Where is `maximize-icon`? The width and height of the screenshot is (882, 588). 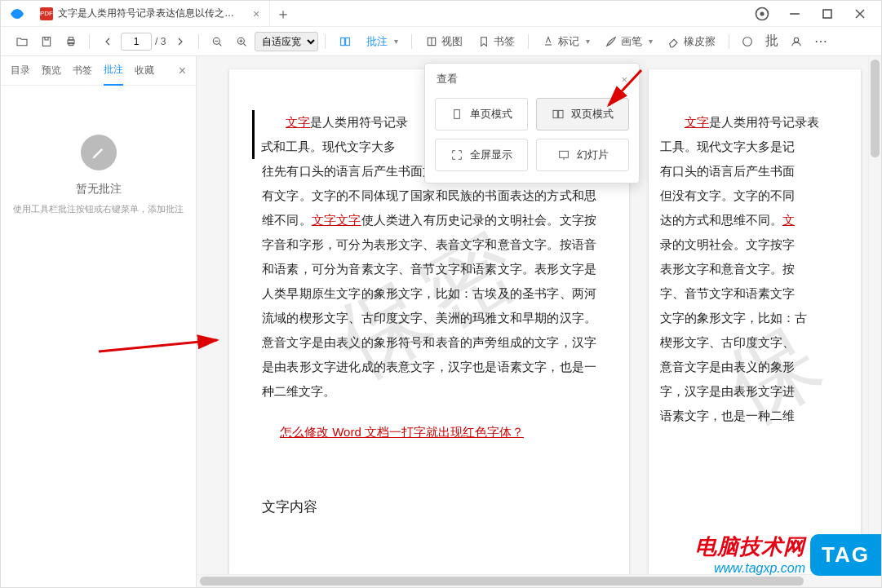 maximize-icon is located at coordinates (827, 14).